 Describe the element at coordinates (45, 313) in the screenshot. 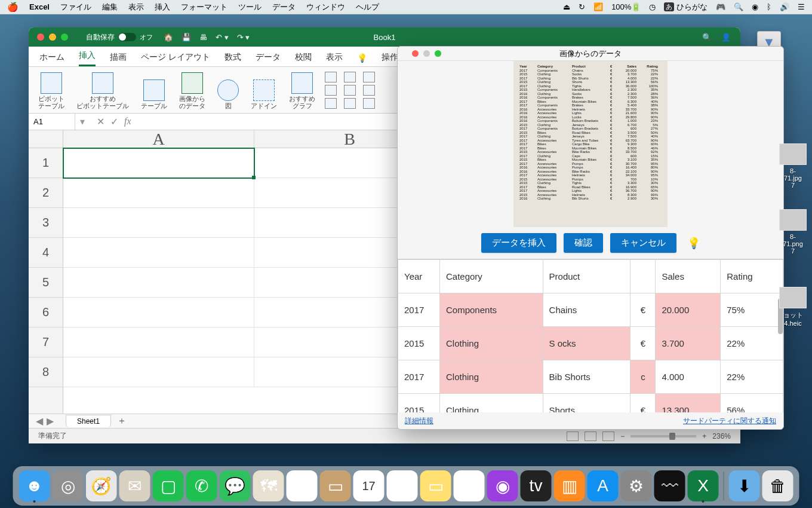

I see `row-header: 6` at that location.